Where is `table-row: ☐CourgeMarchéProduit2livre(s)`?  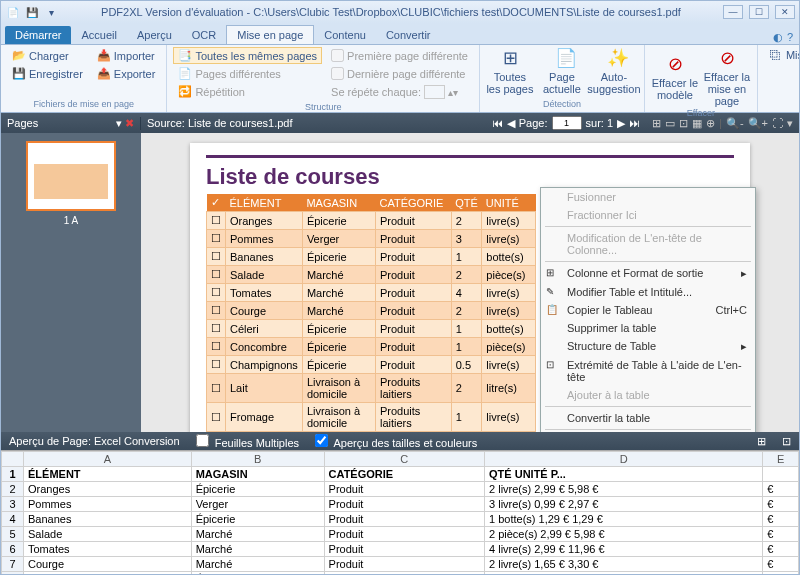 table-row: ☐CourgeMarchéProduit2livre(s) is located at coordinates (372, 311).